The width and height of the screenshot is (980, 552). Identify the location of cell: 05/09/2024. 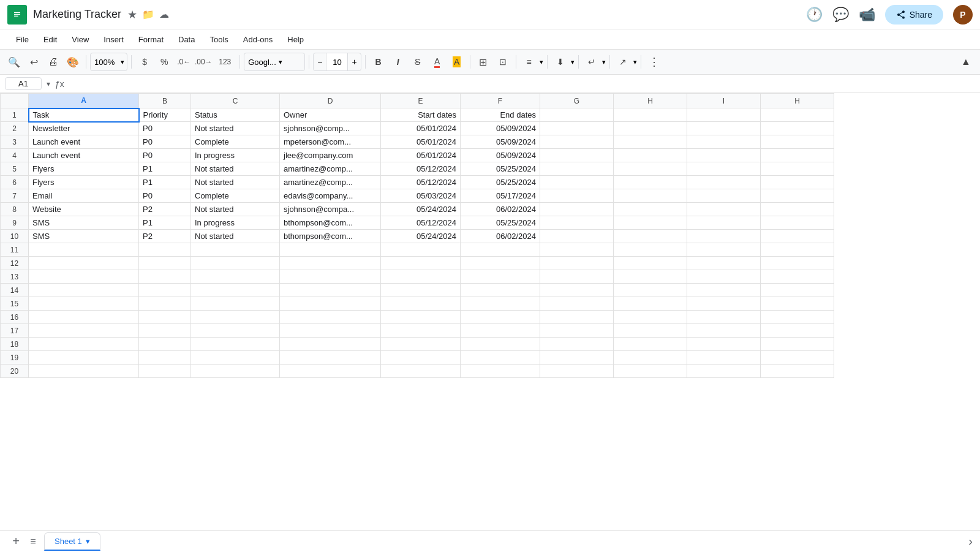
(500, 142).